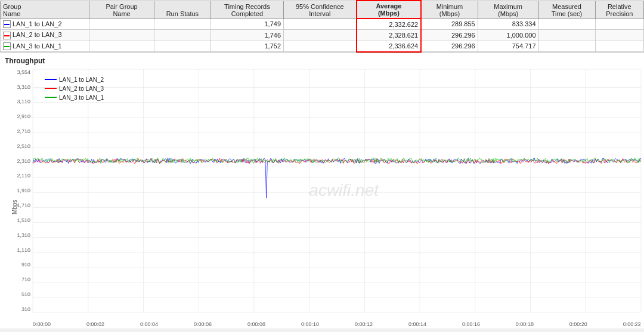  Describe the element at coordinates (322, 36) in the screenshot. I see `table-row: LAN_2 to LAN_3 1,746 2,328.621 296.296 1…` at that location.